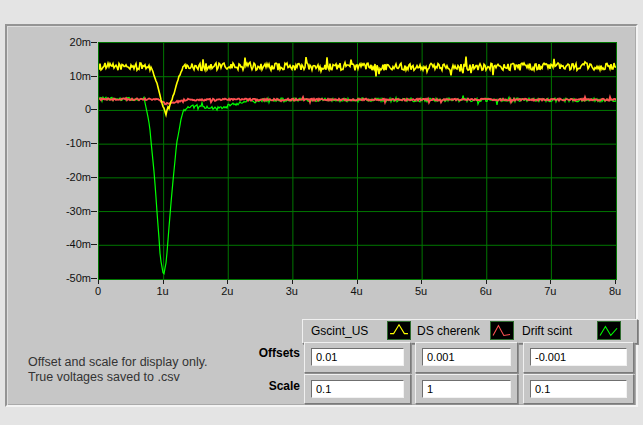 This screenshot has height=425, width=643. What do you see at coordinates (98, 291) in the screenshot?
I see `x-tick-label-0: 0` at bounding box center [98, 291].